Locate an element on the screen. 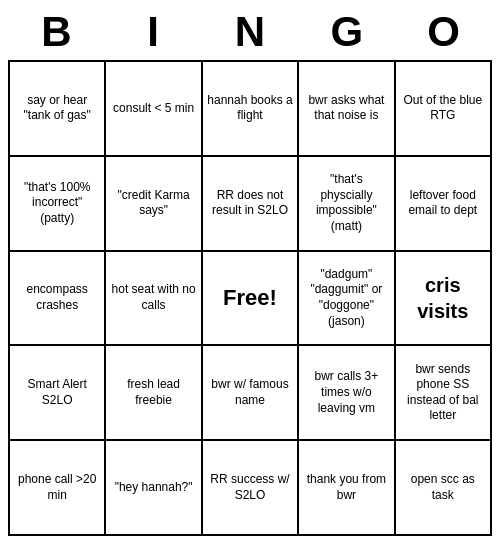 This screenshot has width=500, height=544. bingo-cell-5: "that's 100% incorrect" (patty) is located at coordinates (58, 204).